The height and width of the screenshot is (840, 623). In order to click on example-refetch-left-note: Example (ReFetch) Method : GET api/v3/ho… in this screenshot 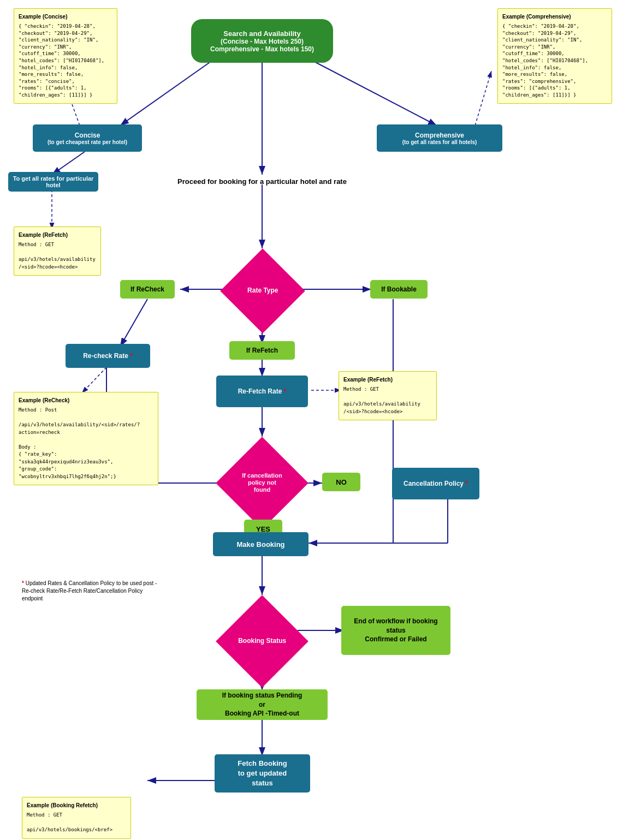, I will do `click(57, 251)`.